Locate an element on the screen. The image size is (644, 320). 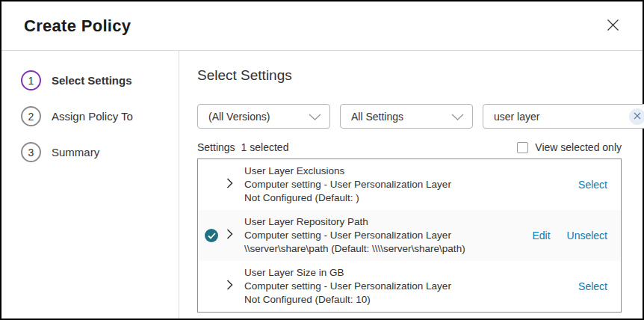
step-summary: 3 Summary is located at coordinates (90, 153).